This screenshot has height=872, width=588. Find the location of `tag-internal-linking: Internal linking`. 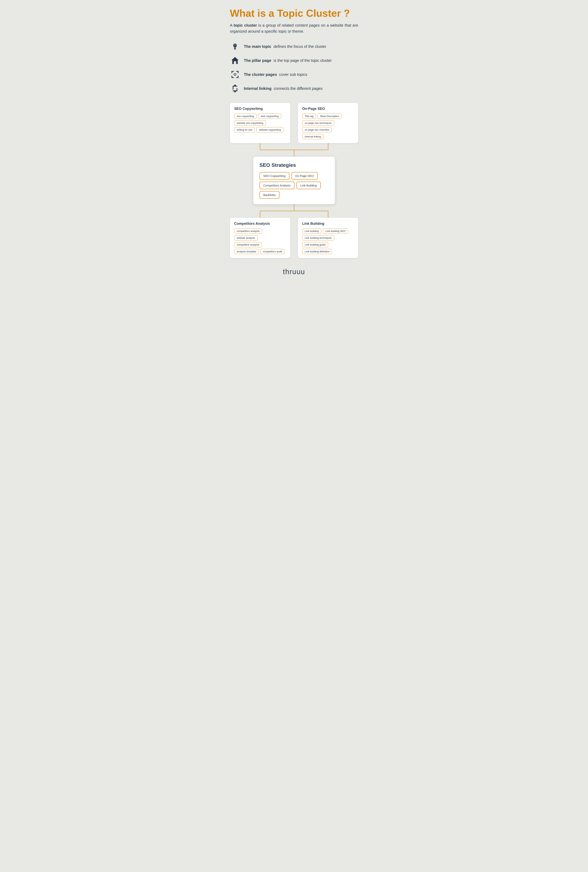

tag-internal-linking: Internal linking is located at coordinates (313, 137).